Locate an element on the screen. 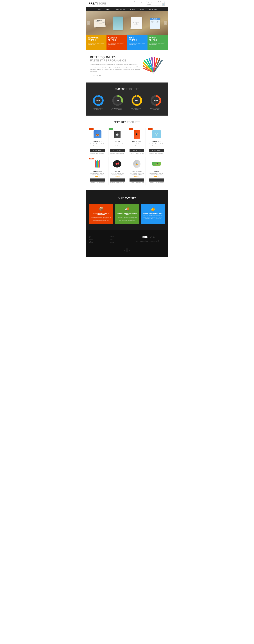  stars-7: ★★★☆☆ is located at coordinates (137, 176).